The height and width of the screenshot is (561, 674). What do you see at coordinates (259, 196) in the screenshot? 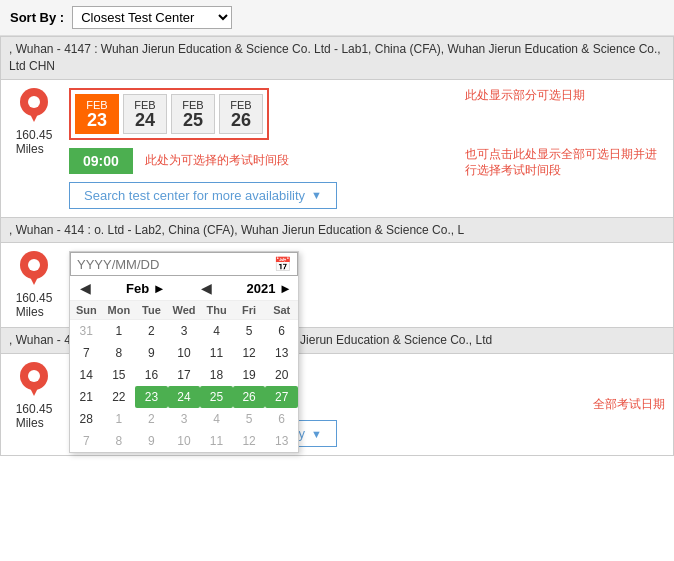
I see `tc1-search-row: Search test center for more availability…` at bounding box center [259, 196].